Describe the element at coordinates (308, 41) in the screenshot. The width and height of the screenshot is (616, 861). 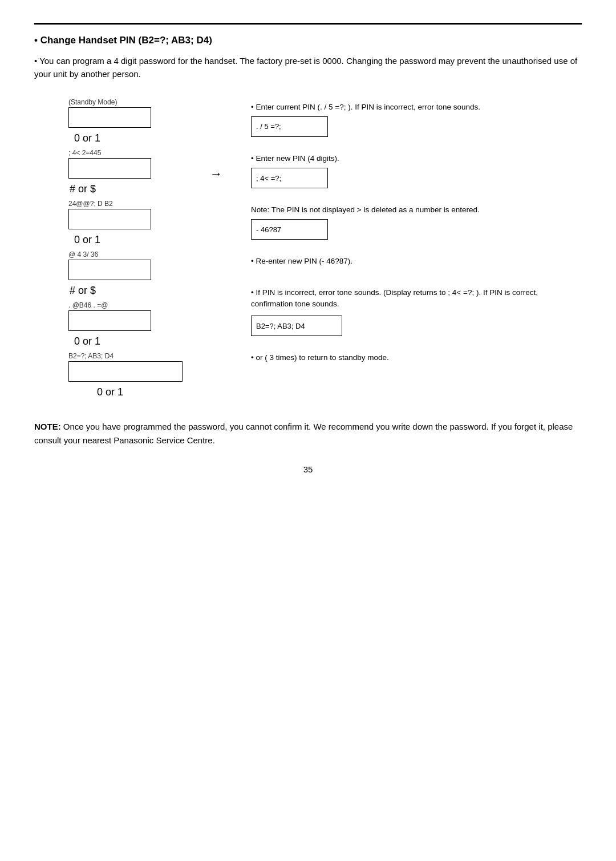
I see `section-title: • Change Handset PIN (B2=?; AB3; D4)` at that location.